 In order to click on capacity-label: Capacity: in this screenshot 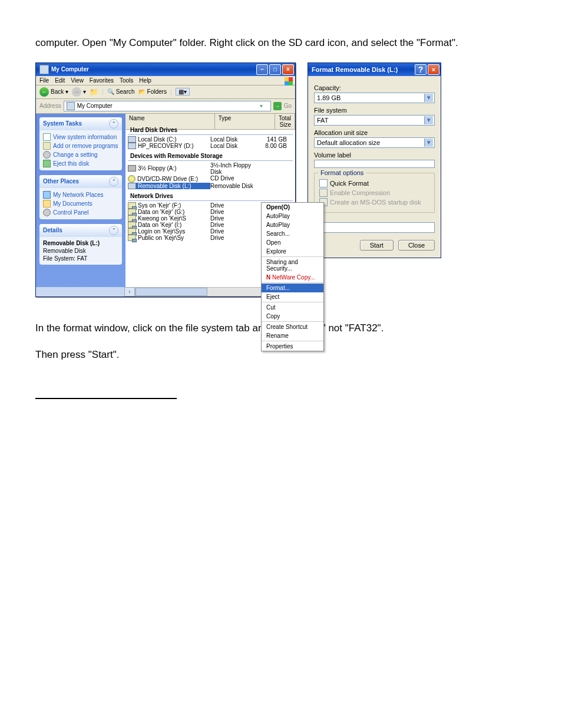, I will do `click(375, 88)`.